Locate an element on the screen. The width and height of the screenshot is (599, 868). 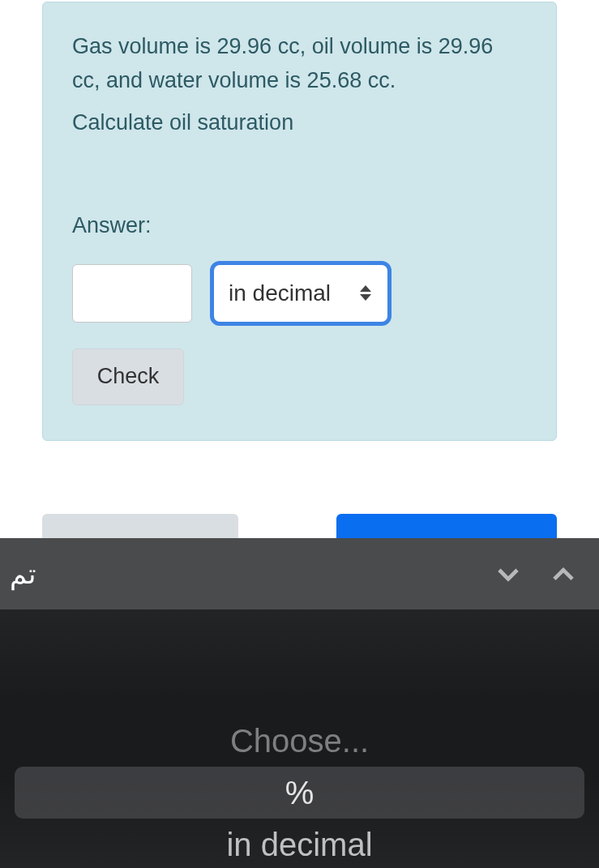
updown-icon is located at coordinates (366, 293).